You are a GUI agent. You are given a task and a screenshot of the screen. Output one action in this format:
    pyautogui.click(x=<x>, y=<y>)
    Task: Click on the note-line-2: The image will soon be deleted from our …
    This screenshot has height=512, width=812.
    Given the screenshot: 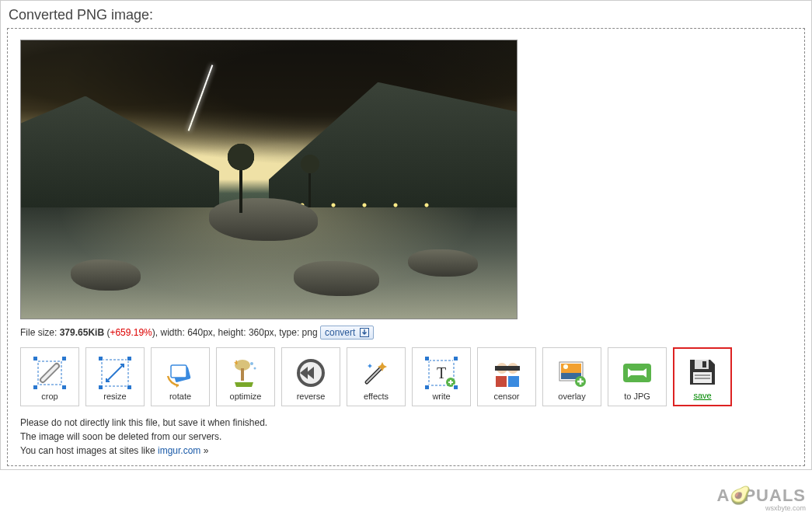 What is the action you would take?
    pyautogui.click(x=406, y=437)
    